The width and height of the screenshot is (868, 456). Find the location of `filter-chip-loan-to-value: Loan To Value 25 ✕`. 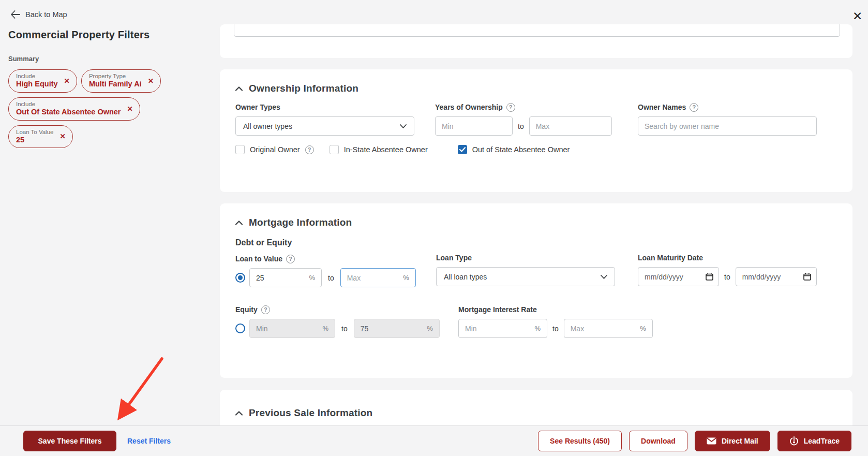

filter-chip-loan-to-value: Loan To Value 25 ✕ is located at coordinates (40, 137).